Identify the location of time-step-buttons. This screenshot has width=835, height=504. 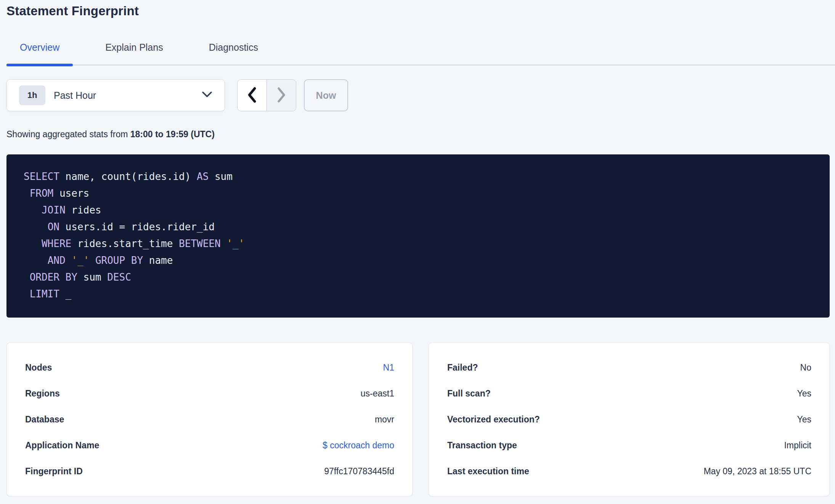
(267, 95).